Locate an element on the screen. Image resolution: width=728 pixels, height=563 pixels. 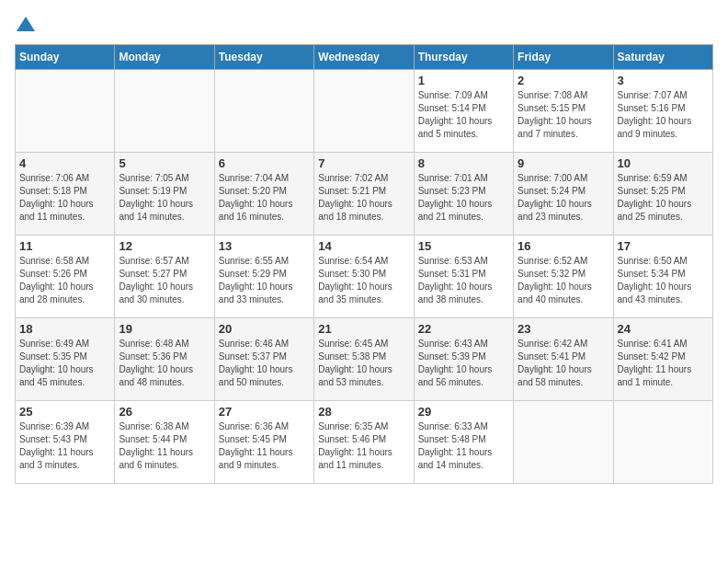
day-info: Sunrise: 6:54 AM Sunset: 5:30 PM Dayligh… is located at coordinates (364, 281).